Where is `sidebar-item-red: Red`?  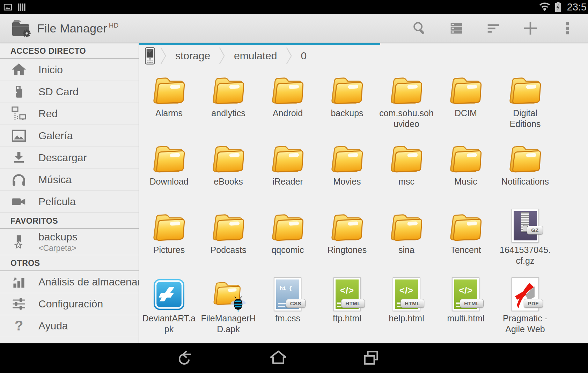
sidebar-item-red: Red is located at coordinates (69, 114).